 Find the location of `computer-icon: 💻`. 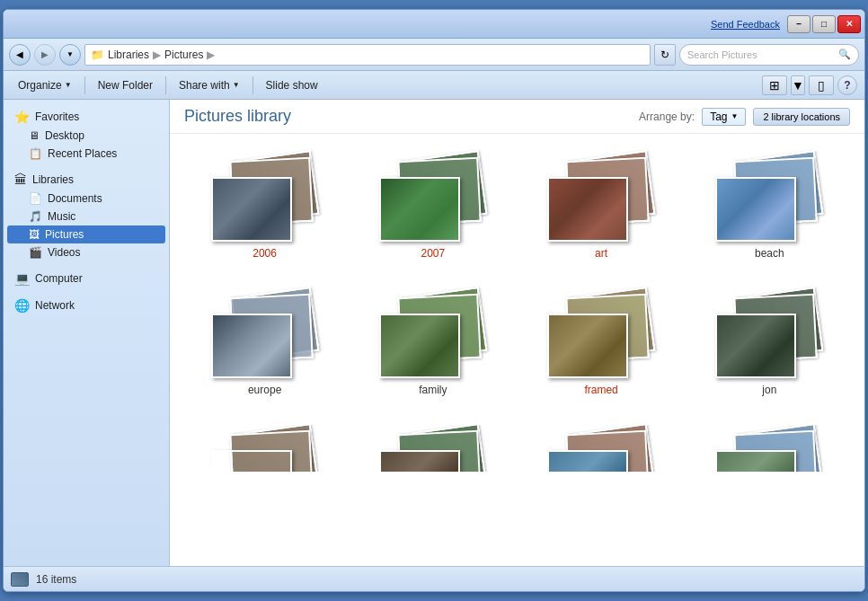

computer-icon: 💻 is located at coordinates (22, 278).